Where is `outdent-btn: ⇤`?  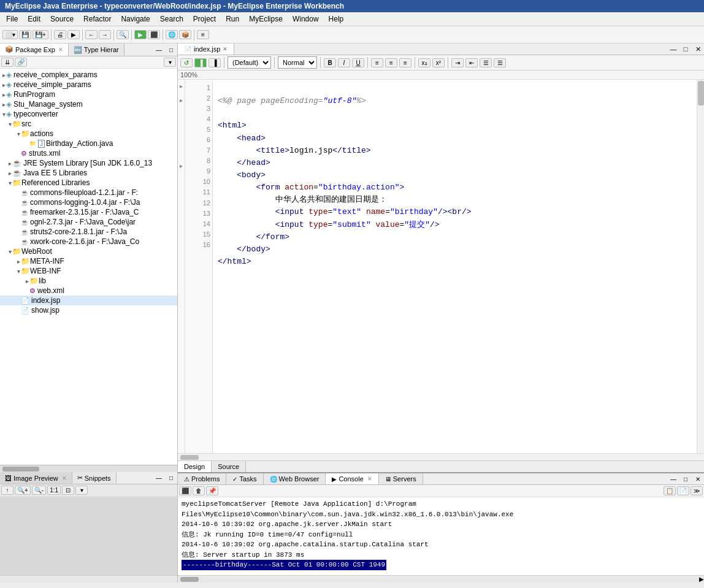
outdent-btn: ⇤ is located at coordinates (472, 63).